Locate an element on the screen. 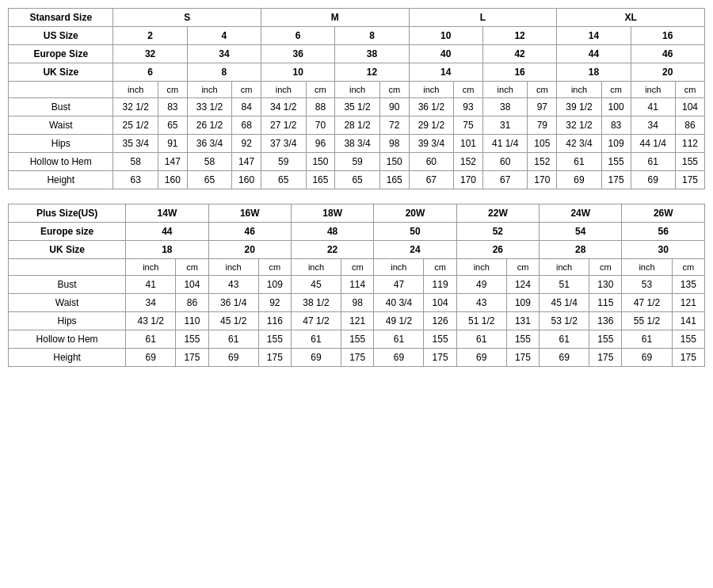 The height and width of the screenshot is (588, 713). table-row: Waist25 1/26526 1/26827 1/27028 1/27229 … is located at coordinates (356, 125).